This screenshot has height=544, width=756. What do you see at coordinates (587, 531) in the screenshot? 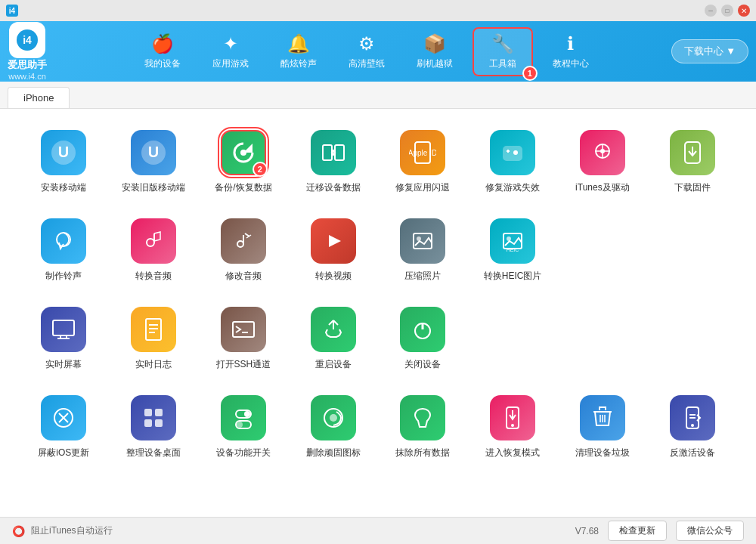
I see `version-label: V7.68` at bounding box center [587, 531].